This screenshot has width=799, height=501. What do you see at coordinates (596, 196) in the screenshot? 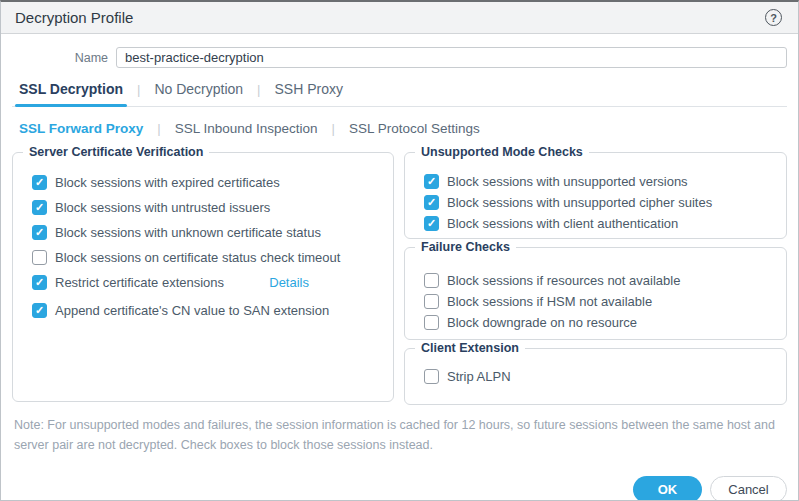
I see `section-unsupported-mode-checks: Unsupported Mode Checks Block sessions w…` at bounding box center [596, 196].